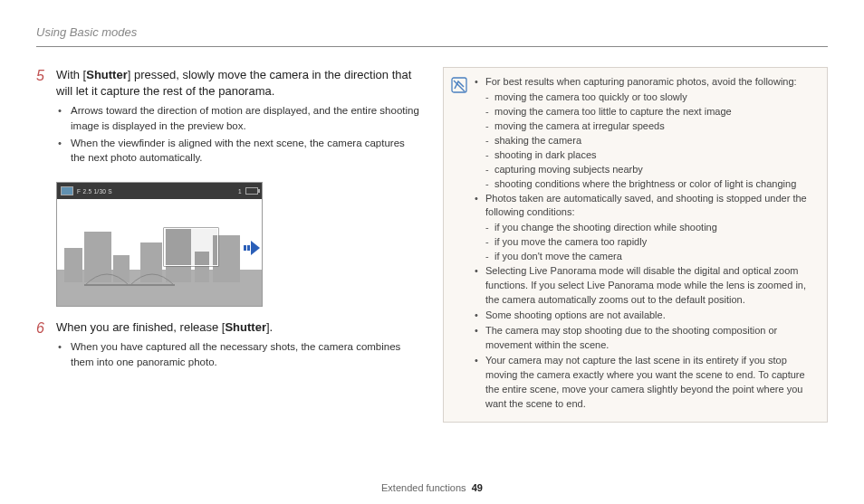 Image resolution: width=864 pixels, height=504 pixels. I want to click on camera-preview-illustration: F 2.5 1/30 S 1, so click(159, 244).